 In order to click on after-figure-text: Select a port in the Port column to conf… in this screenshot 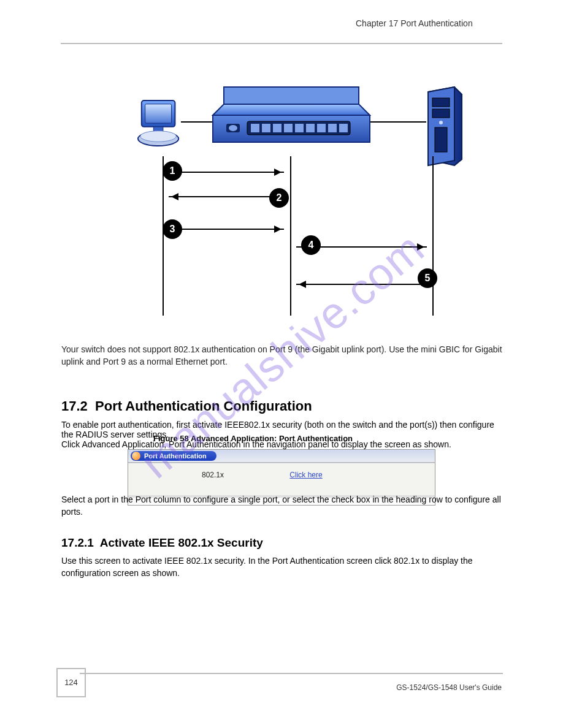, I will do `click(282, 506)`.